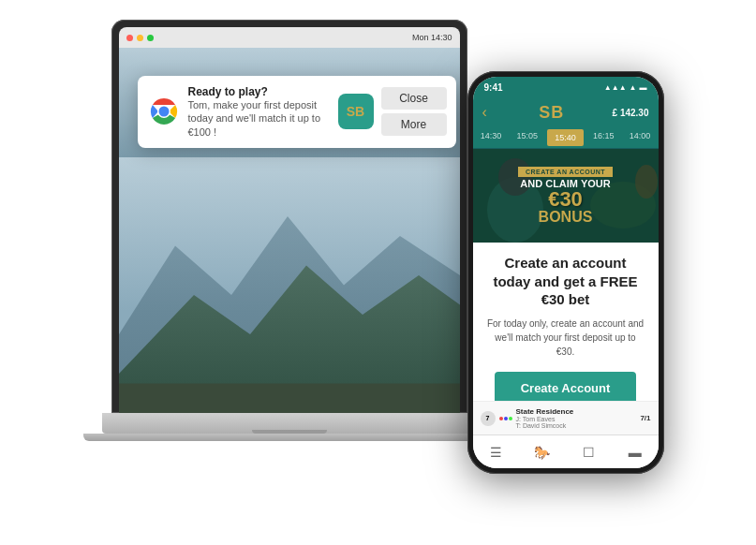  I want to click on laptop-base, so click(289, 423).